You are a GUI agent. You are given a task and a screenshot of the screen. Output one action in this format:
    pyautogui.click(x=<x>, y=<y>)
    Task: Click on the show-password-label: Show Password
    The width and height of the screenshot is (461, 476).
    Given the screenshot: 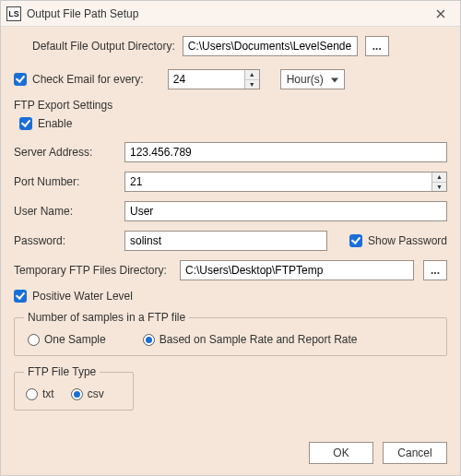 What is the action you would take?
    pyautogui.click(x=408, y=241)
    